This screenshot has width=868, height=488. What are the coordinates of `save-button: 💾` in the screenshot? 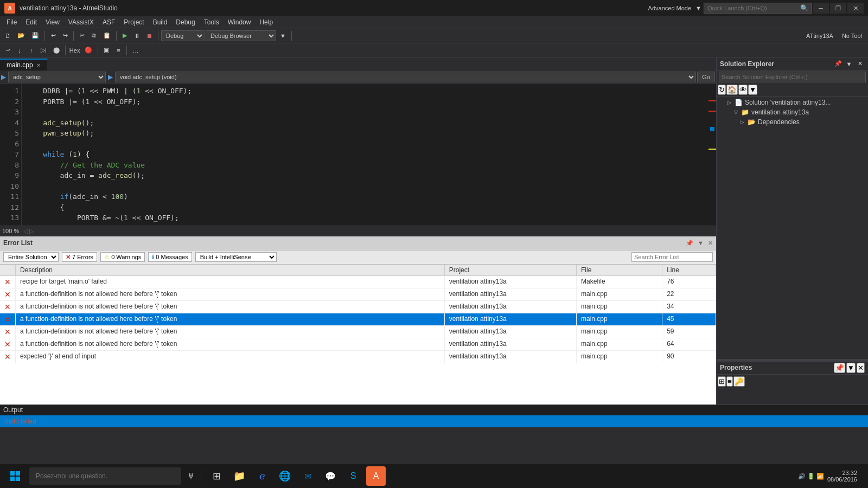 It's located at (35, 36).